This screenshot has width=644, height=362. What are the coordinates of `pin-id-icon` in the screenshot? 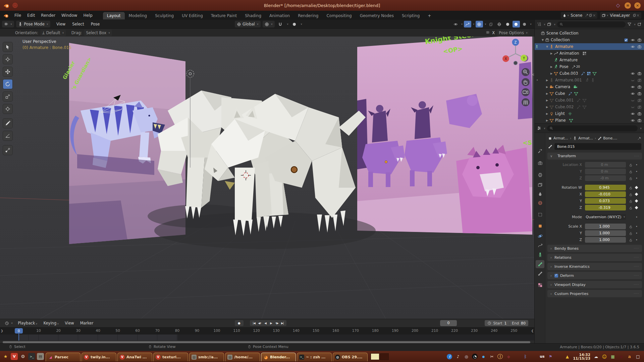 It's located at (639, 138).